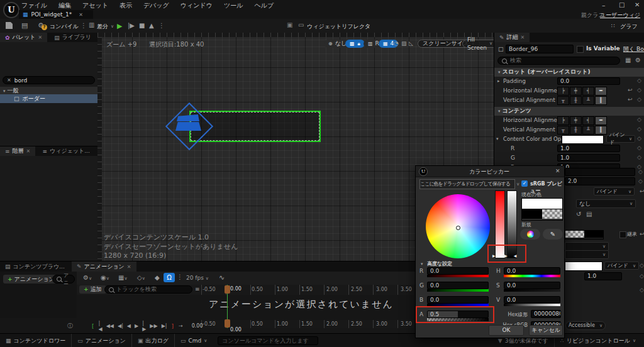 The width and height of the screenshot is (644, 347). What do you see at coordinates (546, 331) in the screenshot?
I see `cancel-button: キャンセル` at bounding box center [546, 331].